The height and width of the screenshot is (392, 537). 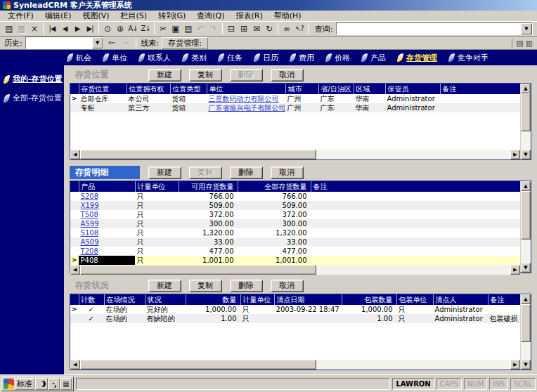 I want to click on next-card-icon: ▥, so click(x=529, y=44).